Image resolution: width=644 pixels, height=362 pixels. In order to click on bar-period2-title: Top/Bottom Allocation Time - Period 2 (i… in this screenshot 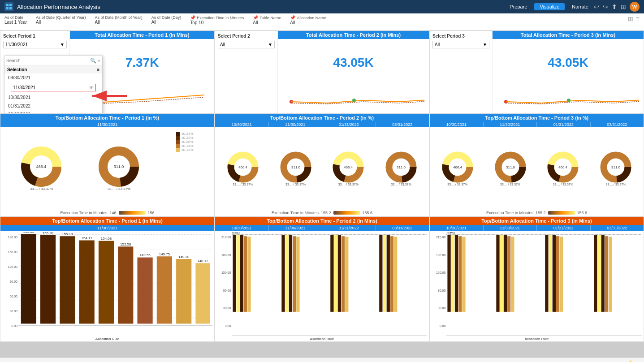, I will do `click(322, 221)`.